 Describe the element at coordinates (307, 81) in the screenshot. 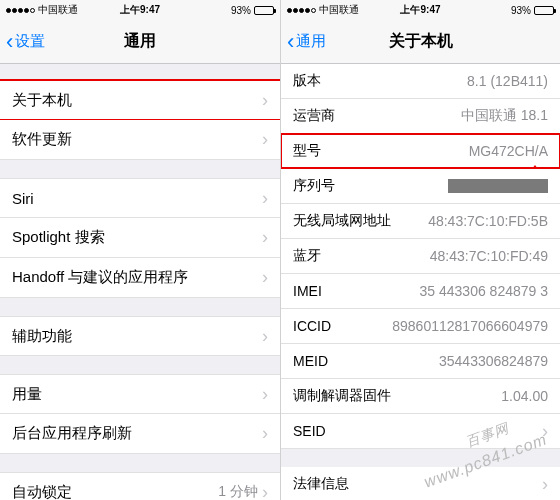

I see `cell-label: 版本` at that location.